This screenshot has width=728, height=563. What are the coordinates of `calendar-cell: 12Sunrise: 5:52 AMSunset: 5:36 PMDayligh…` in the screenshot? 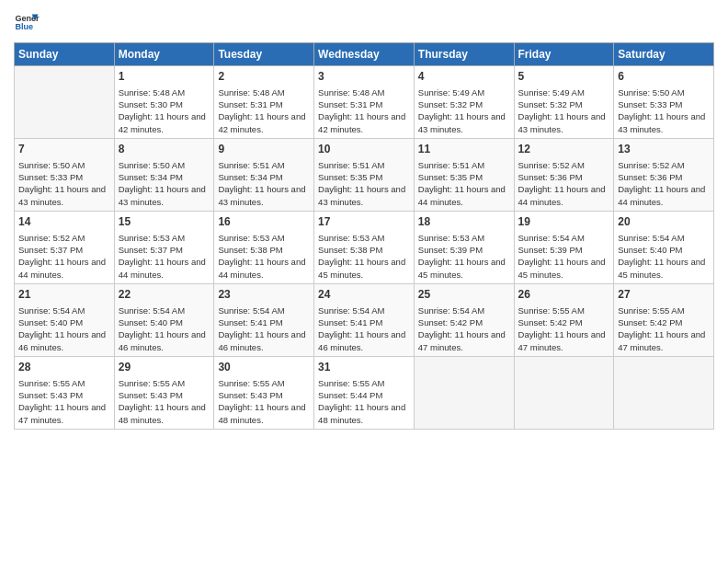 It's located at (564, 175).